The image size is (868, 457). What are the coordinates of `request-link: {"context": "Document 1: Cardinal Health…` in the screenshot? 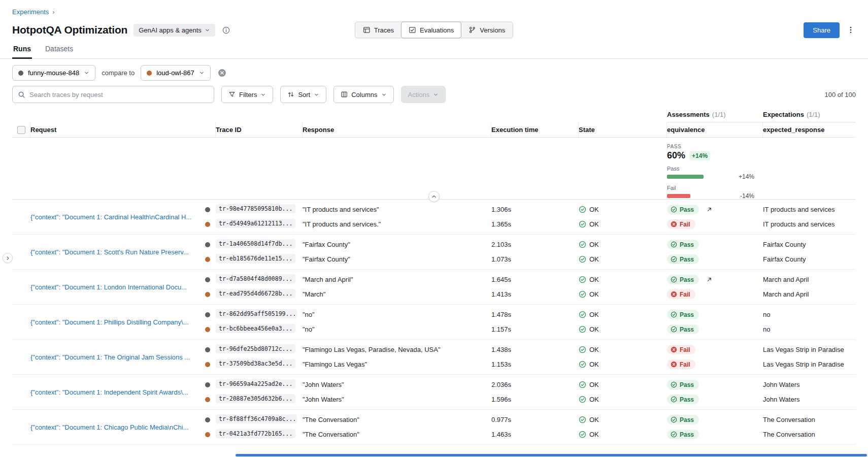 It's located at (111, 217).